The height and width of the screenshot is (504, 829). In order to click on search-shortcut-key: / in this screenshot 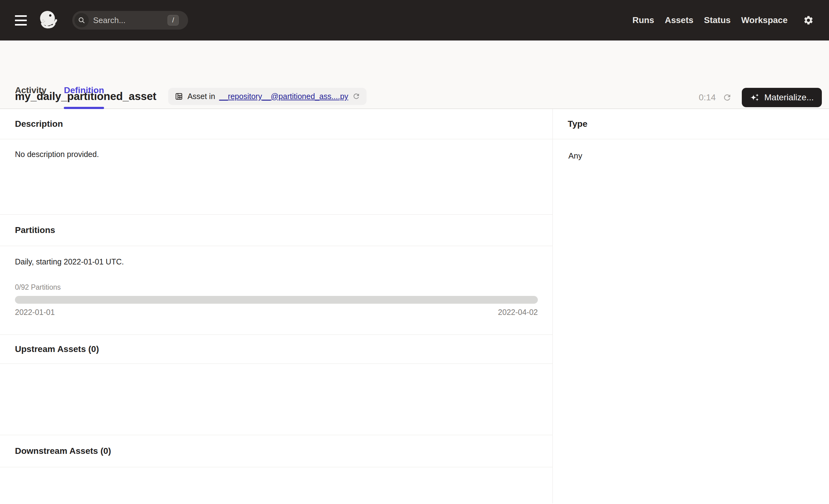, I will do `click(173, 20)`.